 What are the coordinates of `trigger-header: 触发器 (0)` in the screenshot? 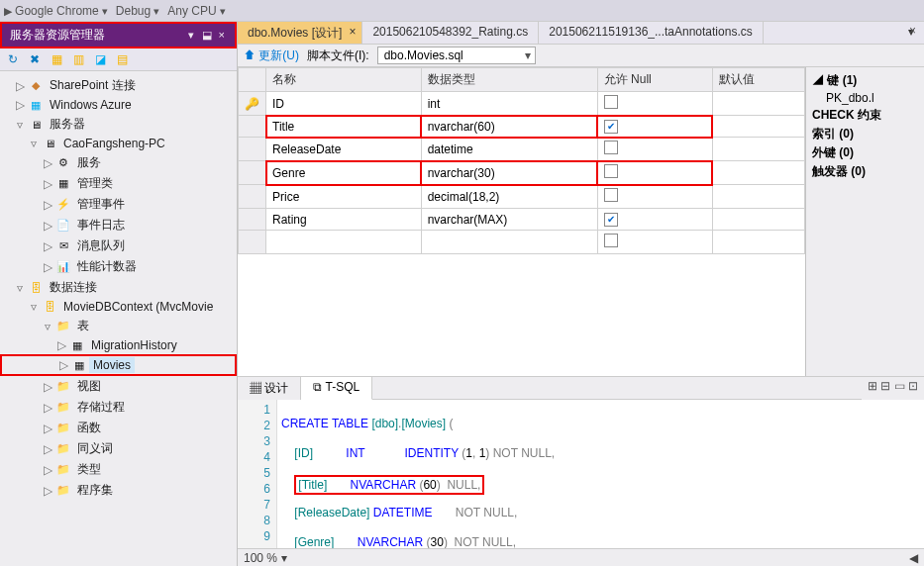 It's located at (866, 172).